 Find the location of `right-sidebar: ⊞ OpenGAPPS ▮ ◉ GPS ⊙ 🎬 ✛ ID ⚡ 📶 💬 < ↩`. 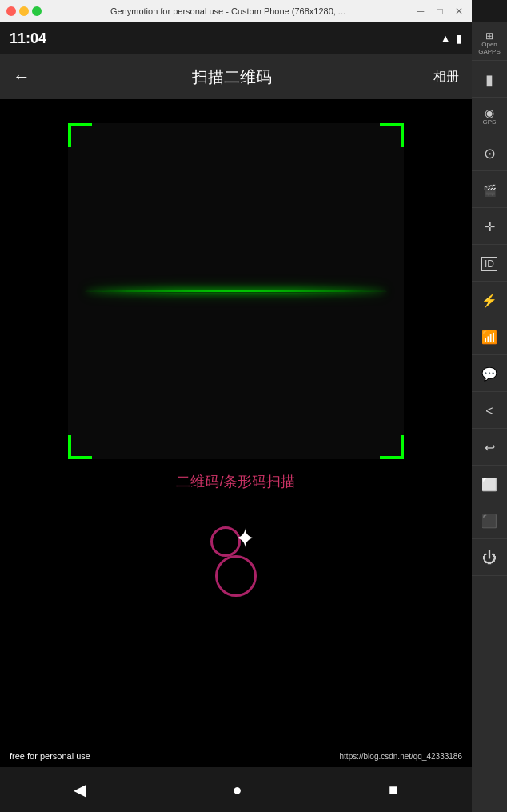

right-sidebar: ⊞ OpenGAPPS ▮ ◉ GPS ⊙ 🎬 ✛ ID ⚡ 📶 💬 < ↩ is located at coordinates (489, 418).